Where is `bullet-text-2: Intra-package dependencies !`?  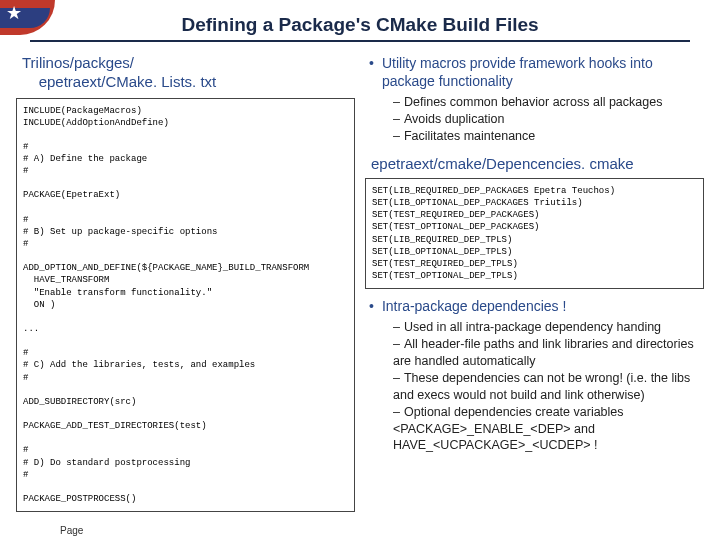 bullet-text-2: Intra-package dependencies ! is located at coordinates (474, 306).